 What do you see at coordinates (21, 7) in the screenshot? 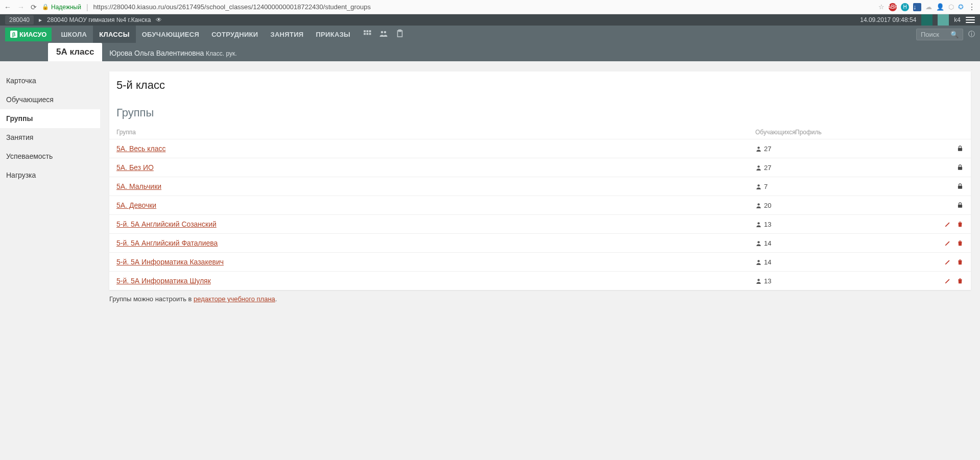
I see `forward-icon: →` at bounding box center [21, 7].